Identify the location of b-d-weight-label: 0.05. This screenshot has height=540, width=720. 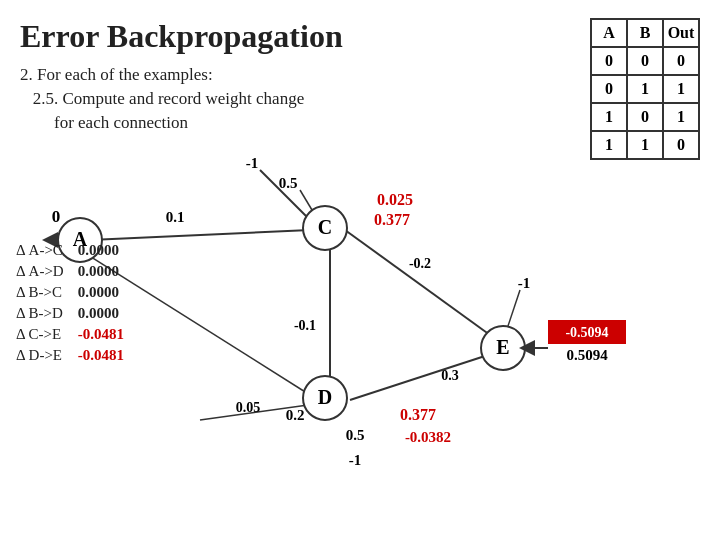
(248, 408).